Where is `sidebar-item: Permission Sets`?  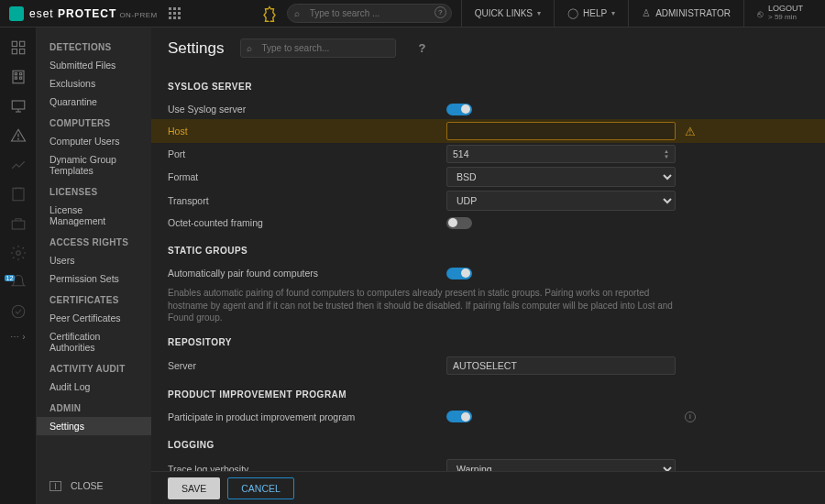
sidebar-item: Permission Sets is located at coordinates (94, 279).